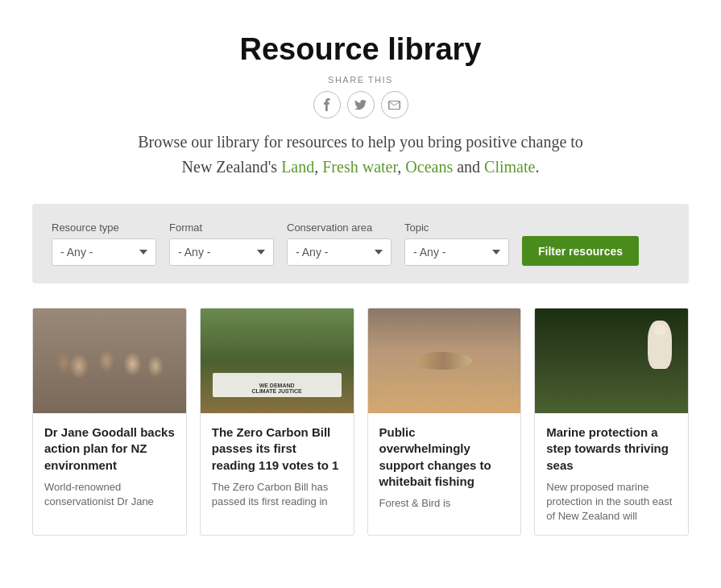  Describe the element at coordinates (361, 155) in the screenshot. I see `library-description: Browse our library for resources to help…` at that location.